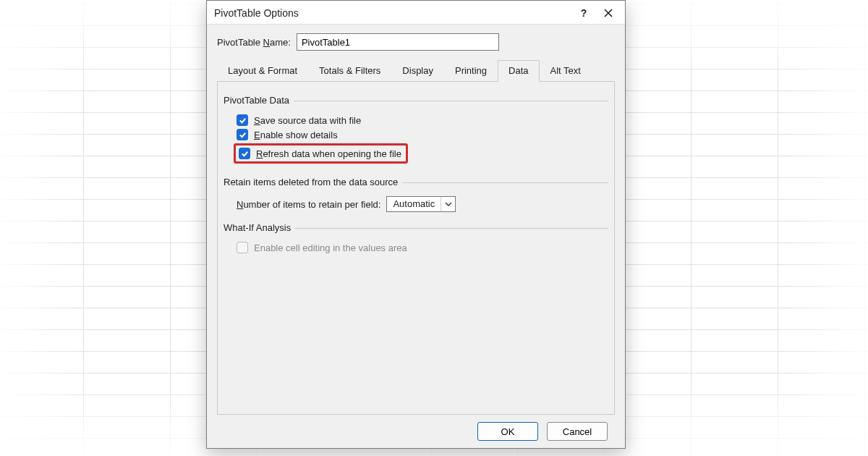 The width and height of the screenshot is (868, 456). Describe the element at coordinates (307, 120) in the screenshot. I see `checkbox-label: Save source data with file` at that location.